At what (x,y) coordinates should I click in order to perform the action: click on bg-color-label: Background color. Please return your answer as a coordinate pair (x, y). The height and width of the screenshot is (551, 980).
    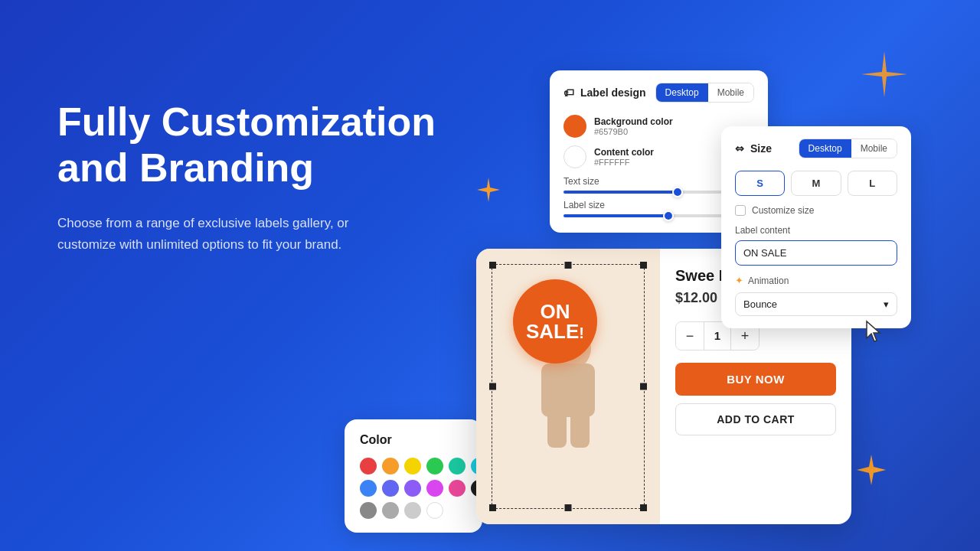
    Looking at the image, I should click on (634, 122).